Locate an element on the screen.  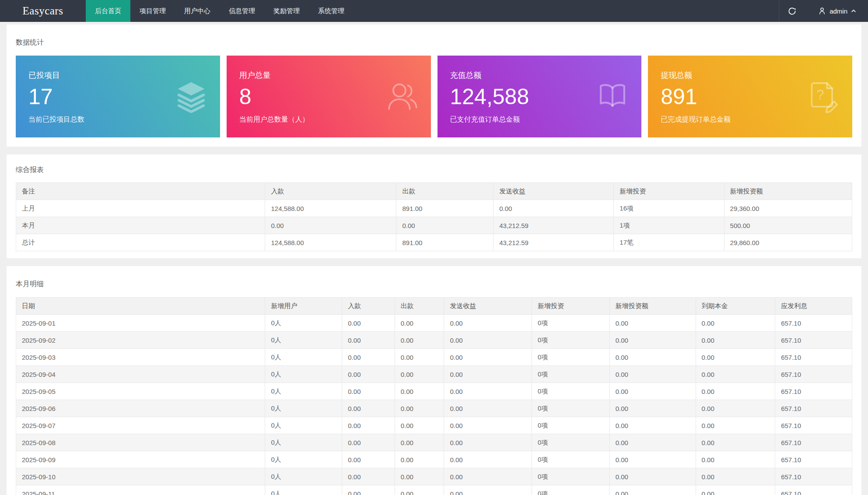
table-cell: 2025-09-03 is located at coordinates (141, 357).